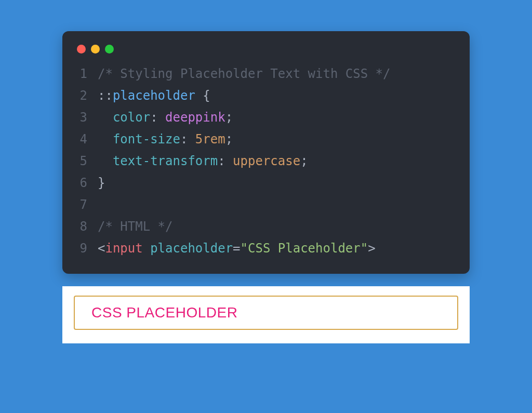  Describe the element at coordinates (266, 52) in the screenshot. I see `window-traffic-lights` at that location.